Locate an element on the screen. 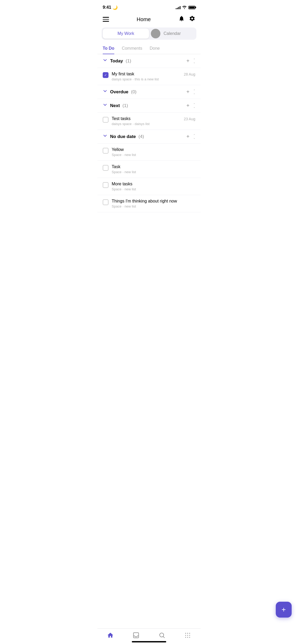 The width and height of the screenshot is (298, 644). section-title: Today is located at coordinates (116, 61).